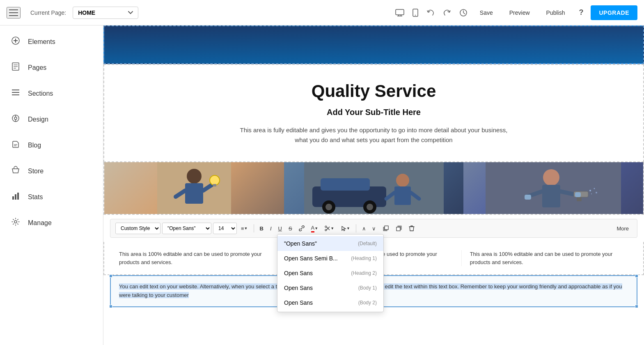 The image size is (644, 345). Describe the element at coordinates (431, 13) in the screenshot. I see `undo-button` at that location.